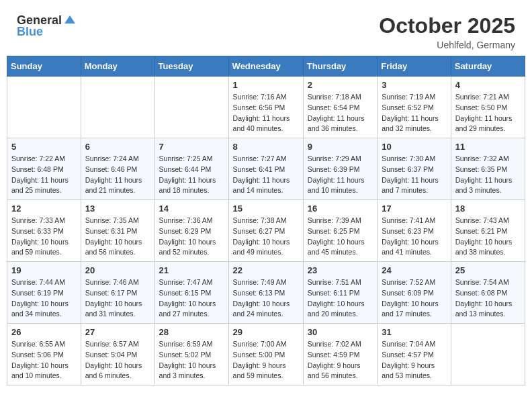 The height and width of the screenshot is (411, 532). I want to click on day-number: 18, so click(488, 208).